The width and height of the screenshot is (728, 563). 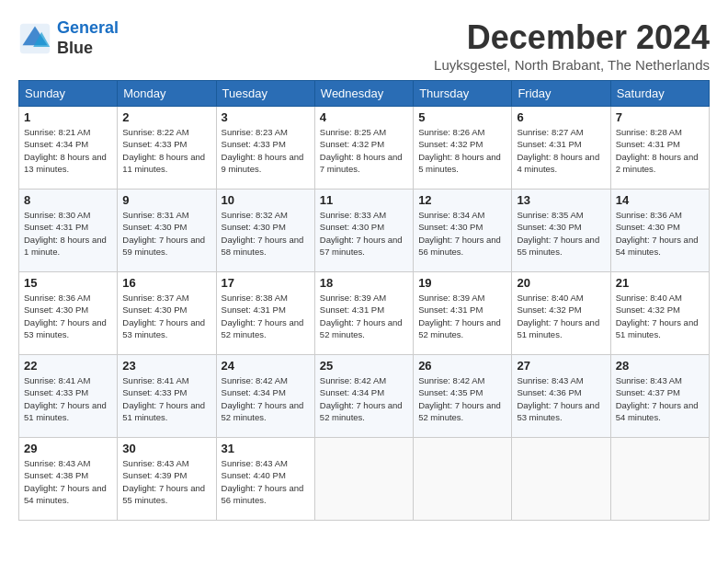 I want to click on header-friday: Friday, so click(x=561, y=94).